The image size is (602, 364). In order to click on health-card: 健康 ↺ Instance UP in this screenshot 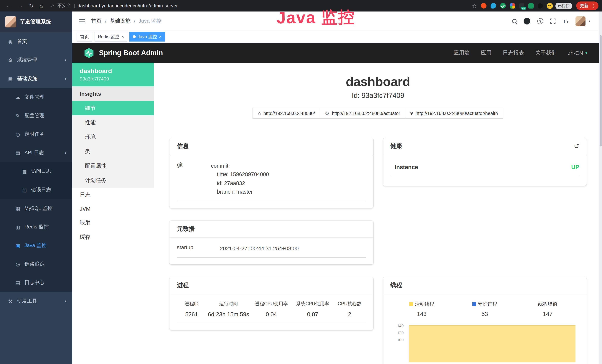, I will do `click(485, 162)`.